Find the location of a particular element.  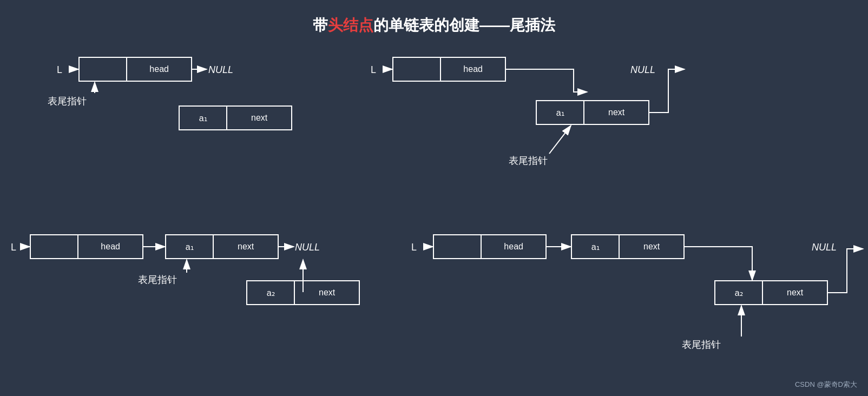

title-suffix: 的单链表的创建——尾插法 is located at coordinates (464, 25).